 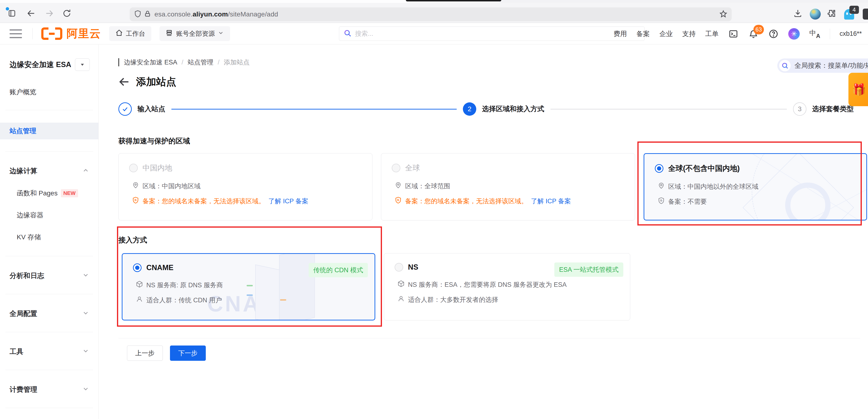 What do you see at coordinates (49, 171) in the screenshot?
I see `sidebar-group-edge-compute: 边缘计算` at bounding box center [49, 171].